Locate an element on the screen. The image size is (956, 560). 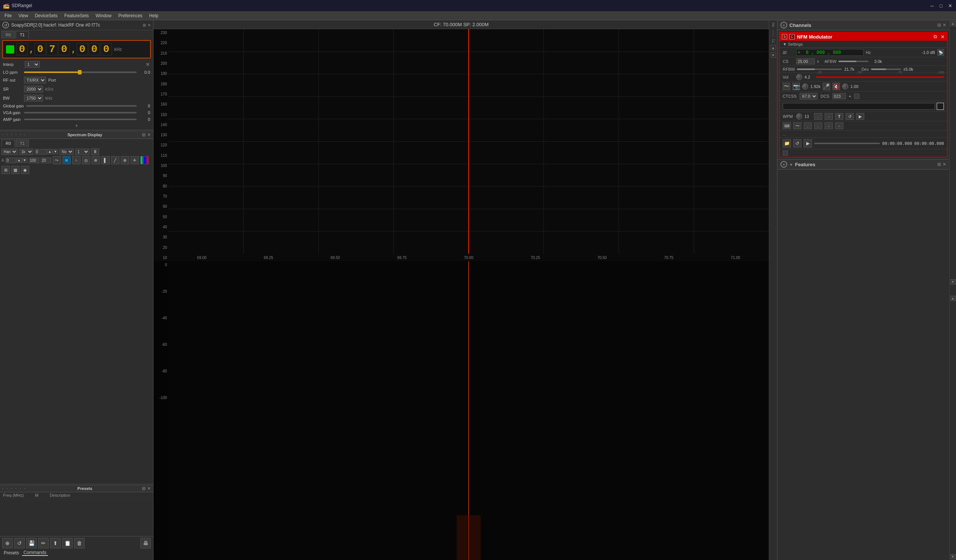
toolbar-edit-button: ✏ is located at coordinates (43, 543).